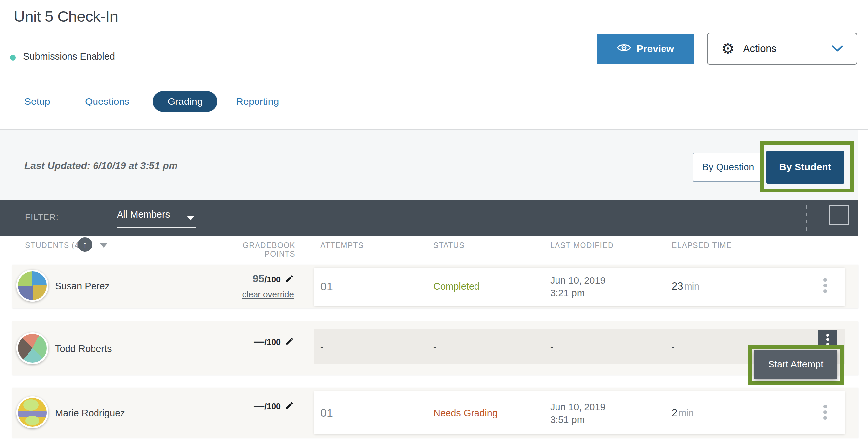 Image resolution: width=868 pixels, height=439 pixels. Describe the element at coordinates (449, 245) in the screenshot. I see `column-header-status: STATUS` at that location.